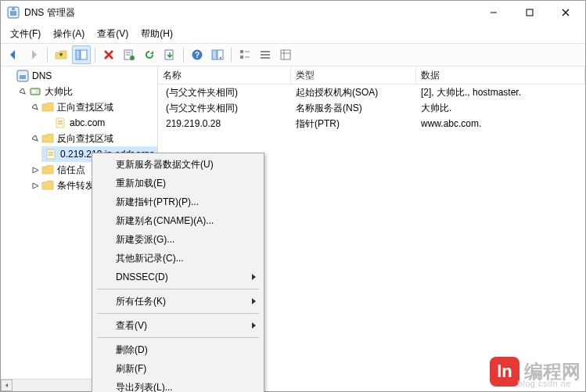  I want to click on cm-reload: 重新加载(E), so click(178, 183).